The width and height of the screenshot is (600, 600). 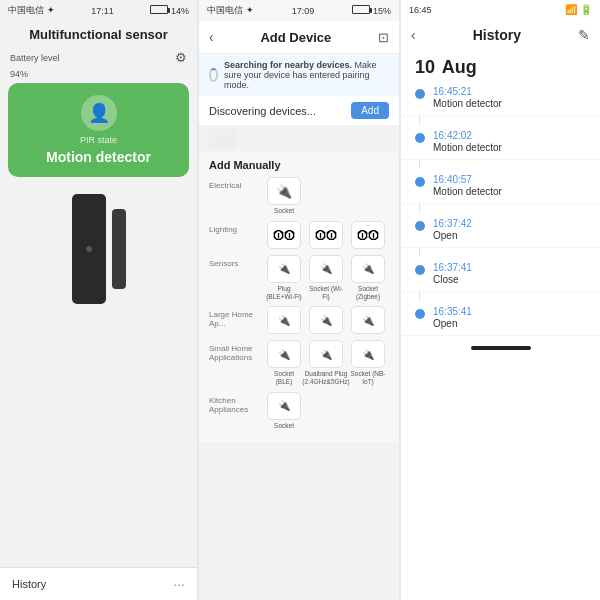 I want to click on category-label-kitchen: Kitchen Appliances, so click(x=235, y=403).